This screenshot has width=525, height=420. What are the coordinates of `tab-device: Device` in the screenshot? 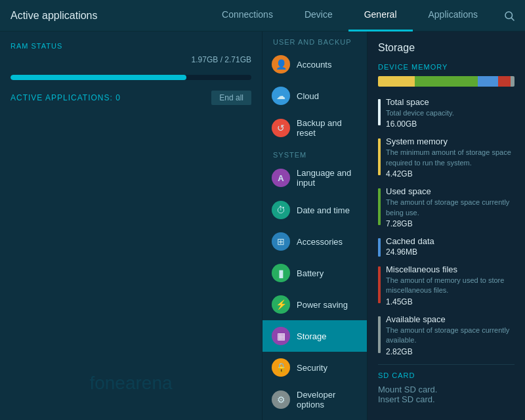 It's located at (319, 16).